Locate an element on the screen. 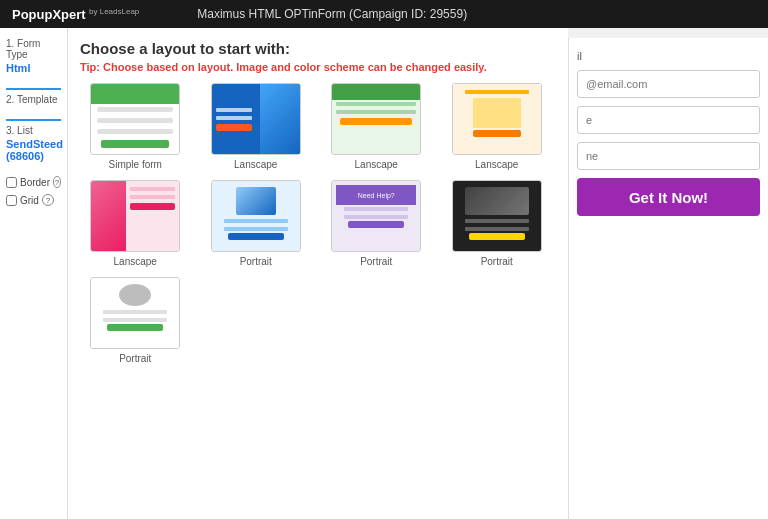 This screenshot has width=768, height=519. campaign-title: Maximus HTML OPTinForm (Campaign ID: 295… is located at coordinates (332, 14).